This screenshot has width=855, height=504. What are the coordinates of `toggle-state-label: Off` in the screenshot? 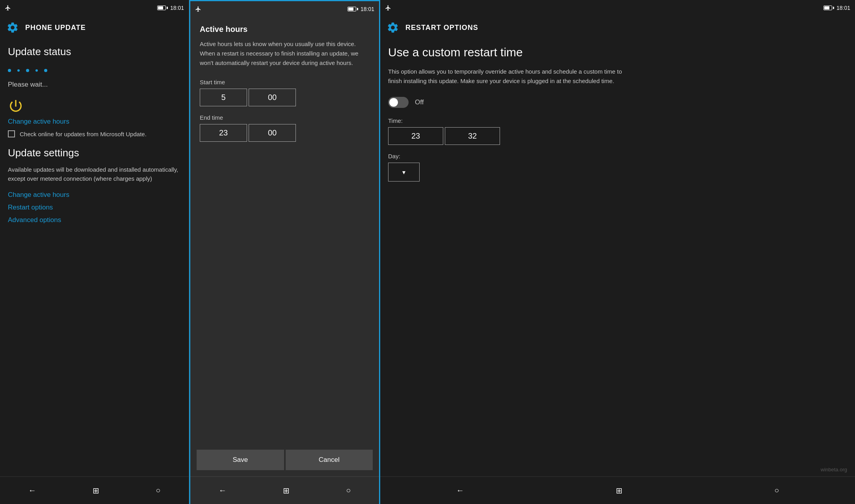 It's located at (419, 102).